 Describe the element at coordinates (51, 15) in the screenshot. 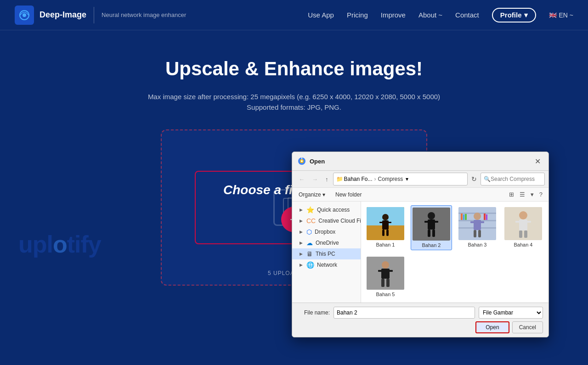

I see `nav-brand: Deep-Image` at that location.